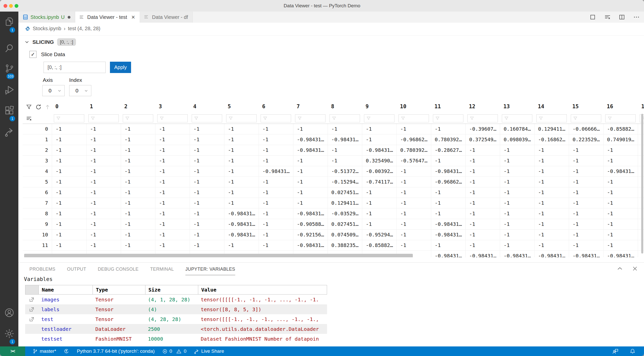  I want to click on column-header: 9, so click(379, 107).